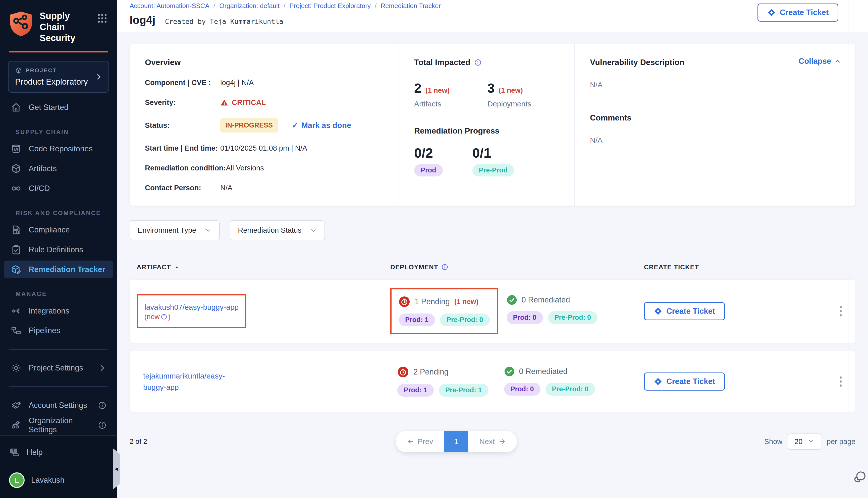 The width and height of the screenshot is (868, 498). I want to click on impacted-deployments: 3 (1 new) Deployments, so click(509, 94).